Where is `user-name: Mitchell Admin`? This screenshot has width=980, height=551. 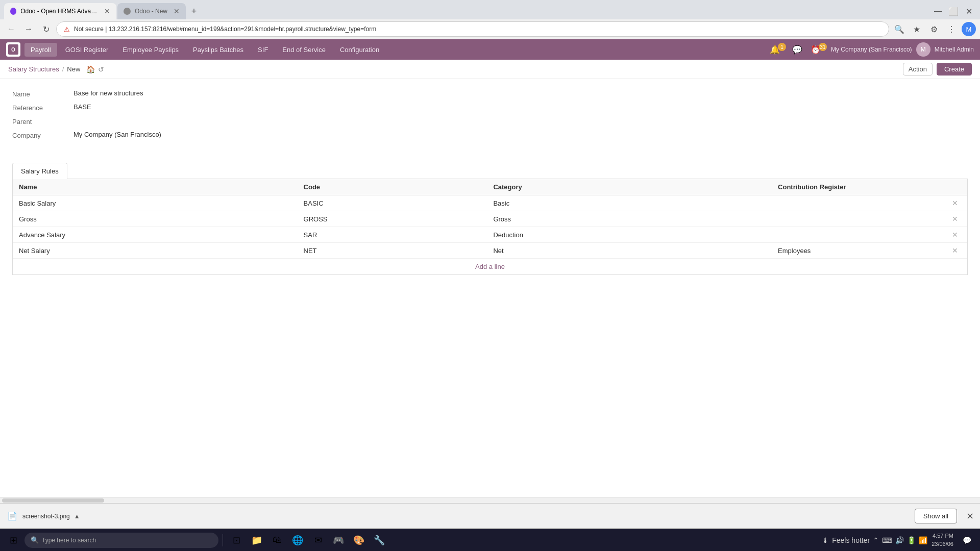
user-name: Mitchell Admin is located at coordinates (954, 49).